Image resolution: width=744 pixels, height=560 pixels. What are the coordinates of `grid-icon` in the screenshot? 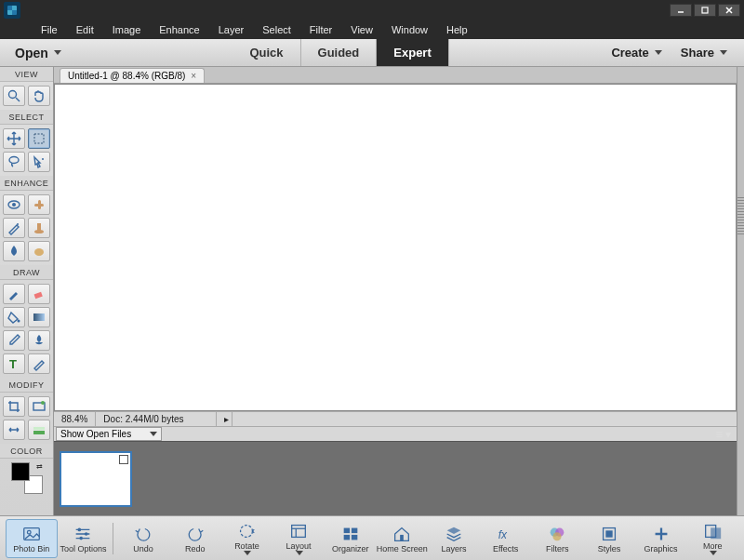 It's located at (351, 534).